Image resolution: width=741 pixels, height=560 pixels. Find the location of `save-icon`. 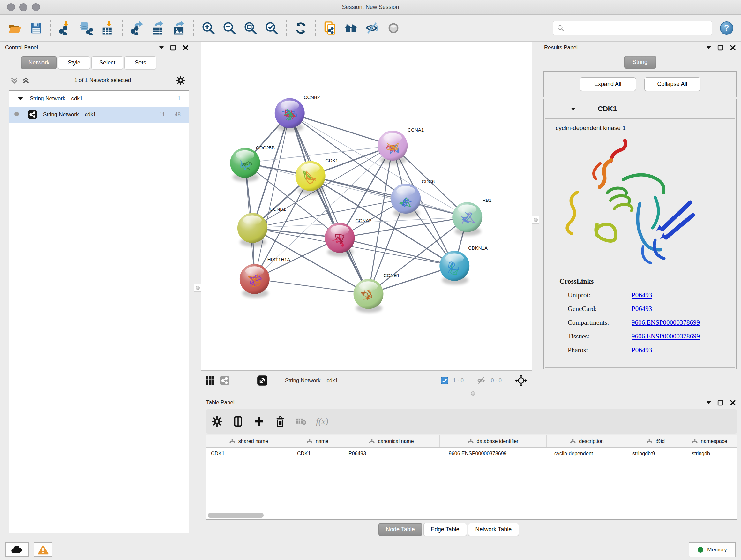

save-icon is located at coordinates (36, 28).